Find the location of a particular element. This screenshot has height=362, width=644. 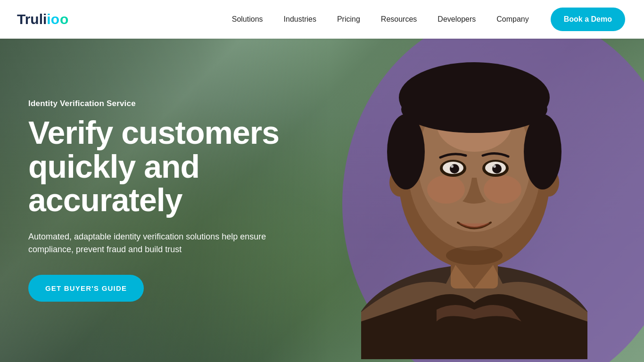

nav-item-pricing: Pricing is located at coordinates (349, 19).